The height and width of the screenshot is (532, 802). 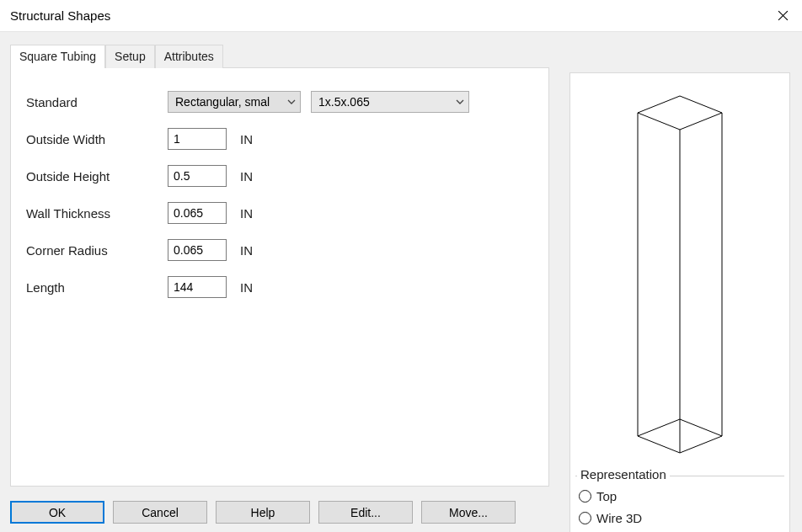 I want to click on radio-solid: Solid, so click(x=680, y=530).